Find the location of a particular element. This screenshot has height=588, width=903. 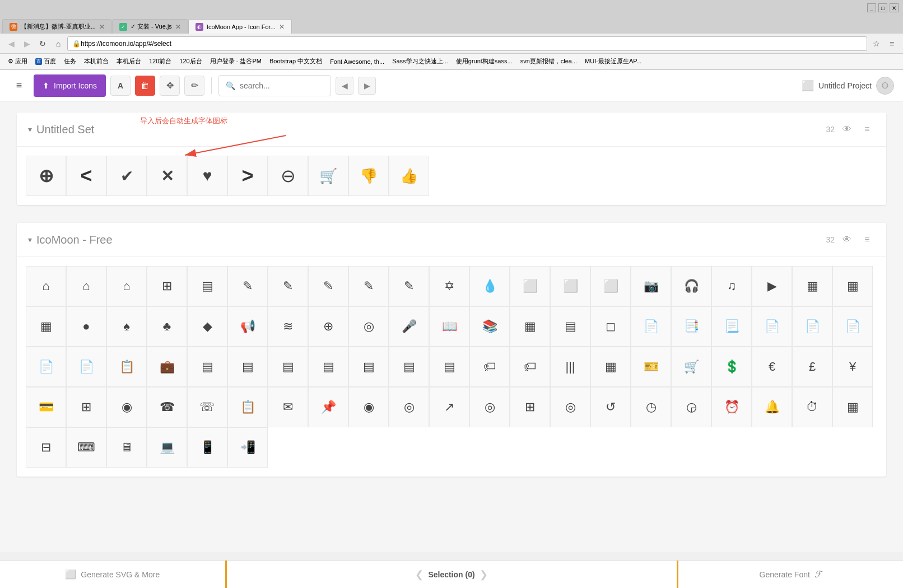

close-btn: ✕ is located at coordinates (894, 8).